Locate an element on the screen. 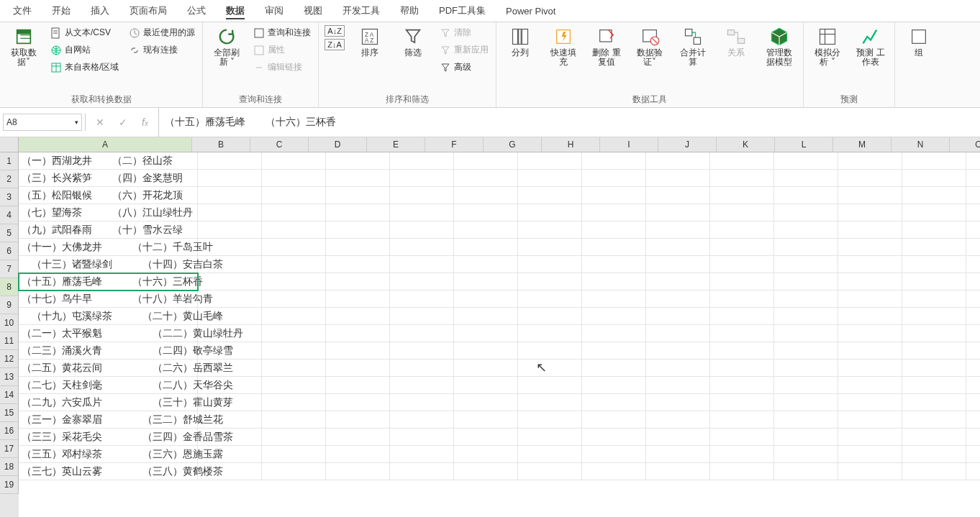 The height and width of the screenshot is (517, 980). cell-G2 is located at coordinates (550, 178).